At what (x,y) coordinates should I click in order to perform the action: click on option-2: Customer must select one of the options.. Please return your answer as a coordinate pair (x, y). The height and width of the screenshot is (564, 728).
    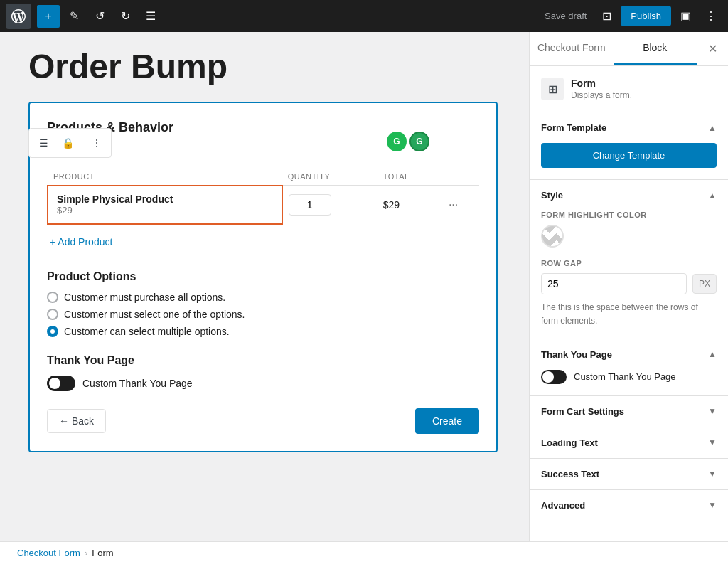
    Looking at the image, I should click on (263, 314).